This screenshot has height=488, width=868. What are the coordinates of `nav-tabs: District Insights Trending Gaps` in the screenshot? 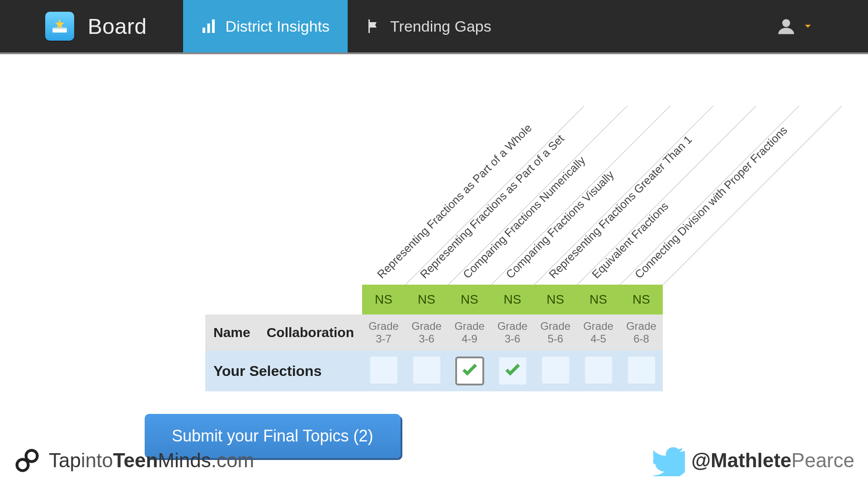 It's located at (346, 26).